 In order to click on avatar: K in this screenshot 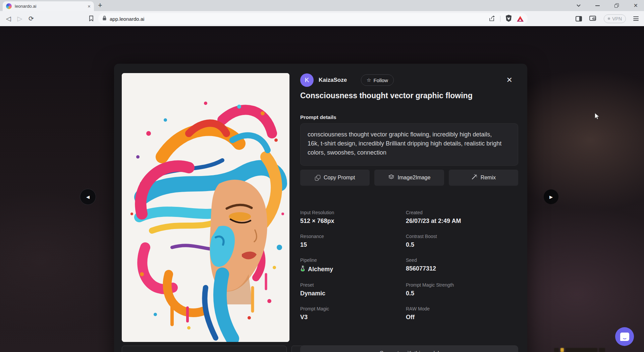, I will do `click(307, 80)`.